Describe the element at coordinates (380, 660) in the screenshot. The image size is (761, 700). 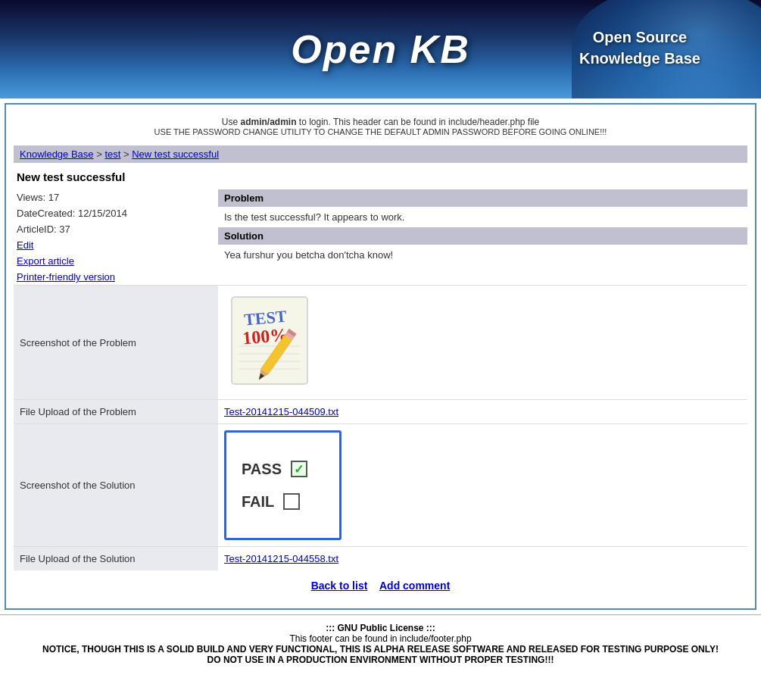
I see `footer-warning2: DO NOT USE IN A PRODUCTION ENVIRONMENT W…` at that location.